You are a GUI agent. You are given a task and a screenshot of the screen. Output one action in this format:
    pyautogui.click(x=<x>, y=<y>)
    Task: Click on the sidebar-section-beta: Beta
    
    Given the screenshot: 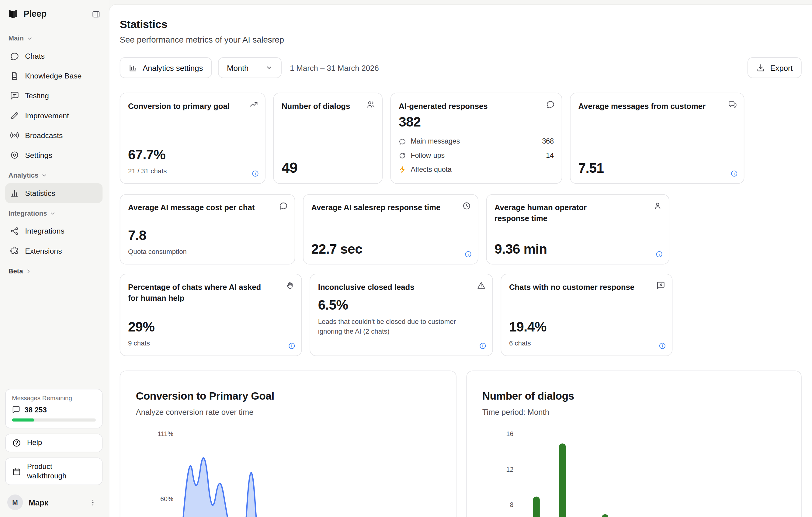 What is the action you would take?
    pyautogui.click(x=54, y=270)
    